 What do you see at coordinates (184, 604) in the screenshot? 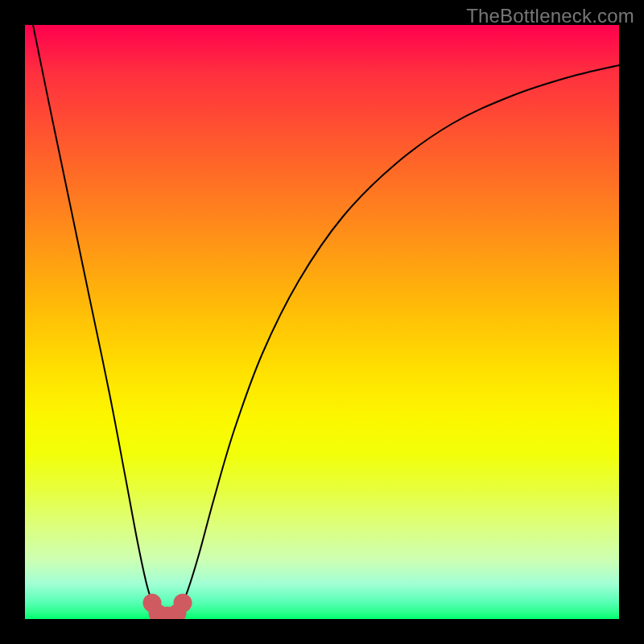
I see `curve-marker` at bounding box center [184, 604].